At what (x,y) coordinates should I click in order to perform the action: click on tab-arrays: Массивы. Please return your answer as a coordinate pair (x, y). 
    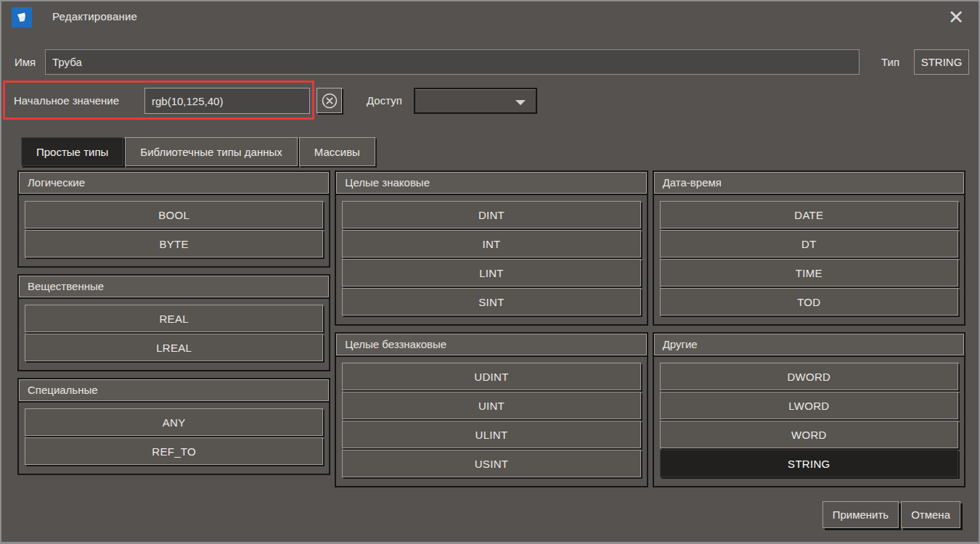
    Looking at the image, I should click on (337, 152).